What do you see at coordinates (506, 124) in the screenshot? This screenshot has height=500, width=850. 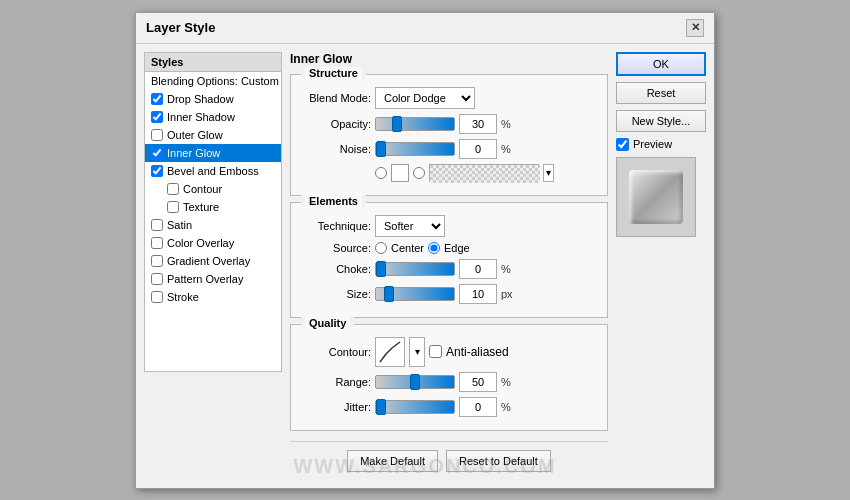 I see `opacity-unit: %` at bounding box center [506, 124].